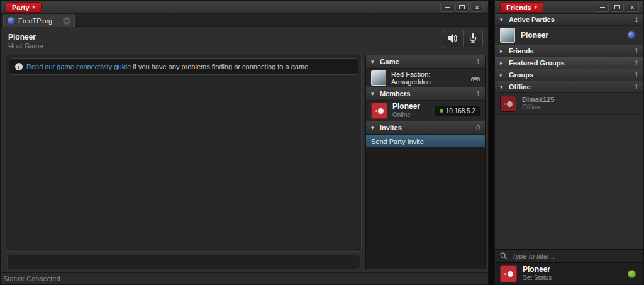 This screenshot has width=644, height=285. What do you see at coordinates (537, 63) in the screenshot?
I see `section-label: Featured Groups` at bounding box center [537, 63].